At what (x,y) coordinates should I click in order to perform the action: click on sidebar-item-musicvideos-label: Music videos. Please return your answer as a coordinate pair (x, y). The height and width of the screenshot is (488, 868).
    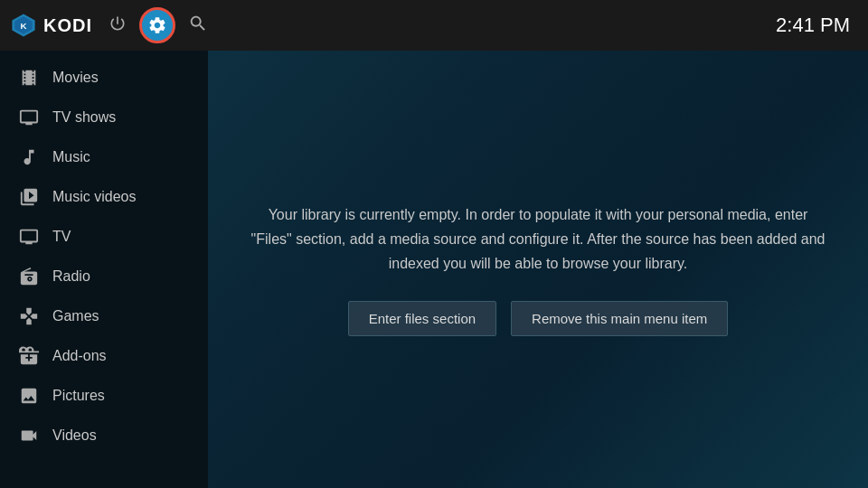
    Looking at the image, I should click on (94, 197).